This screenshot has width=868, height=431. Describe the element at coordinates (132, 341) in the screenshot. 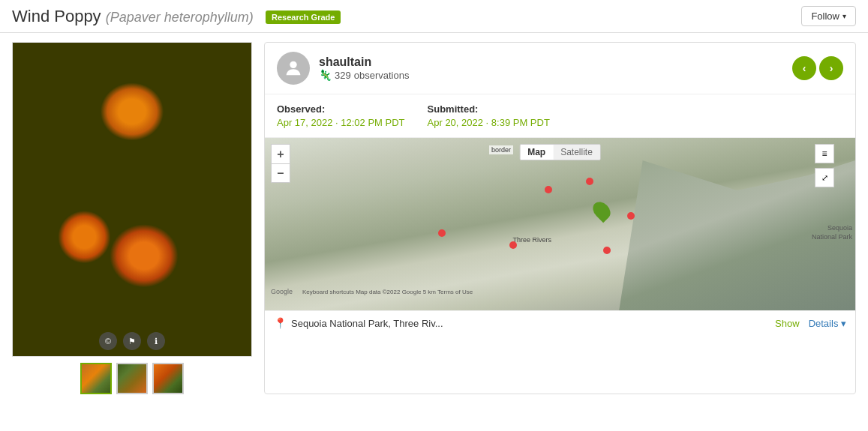

I see `photo-overlay: © ⚑ ℹ` at that location.